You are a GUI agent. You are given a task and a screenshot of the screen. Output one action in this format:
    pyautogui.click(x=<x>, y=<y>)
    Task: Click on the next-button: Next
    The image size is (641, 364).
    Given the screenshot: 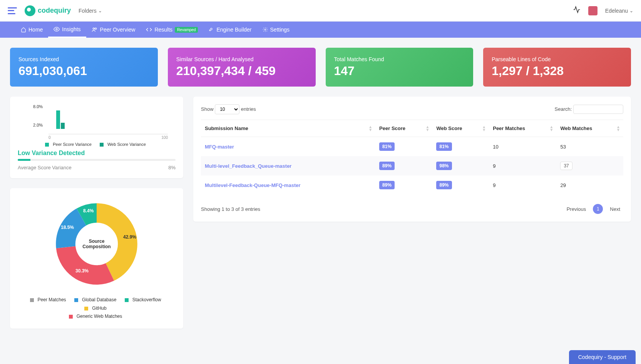 What is the action you would take?
    pyautogui.click(x=615, y=209)
    